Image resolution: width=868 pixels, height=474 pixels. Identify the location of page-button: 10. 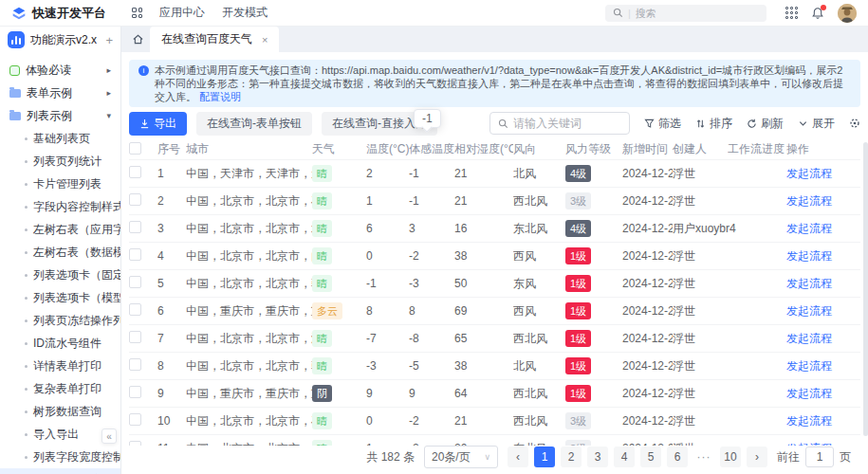
(730, 457).